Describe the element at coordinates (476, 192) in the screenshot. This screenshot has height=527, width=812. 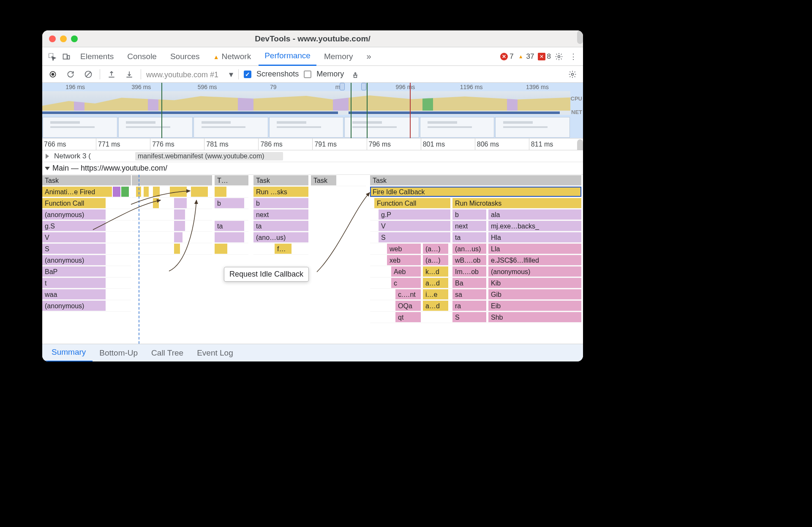
I see `flame-event-selected: Fire Idle Callback` at that location.